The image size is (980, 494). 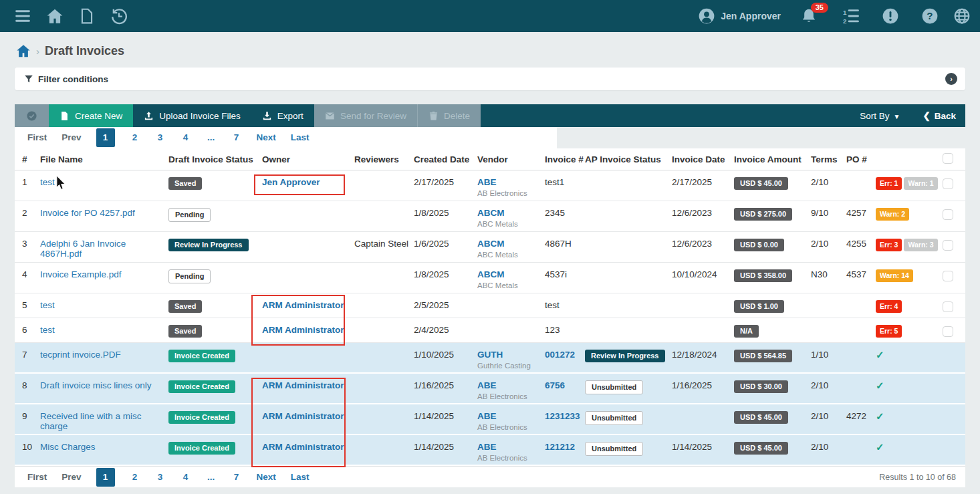 I want to click on help-icon: ?, so click(x=930, y=16).